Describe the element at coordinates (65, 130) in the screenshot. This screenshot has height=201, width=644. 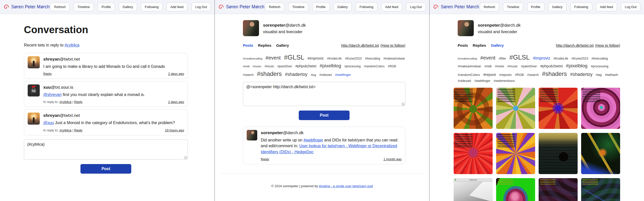
I see `in-reply-to-hash-link: #cylt4ca` at that location.